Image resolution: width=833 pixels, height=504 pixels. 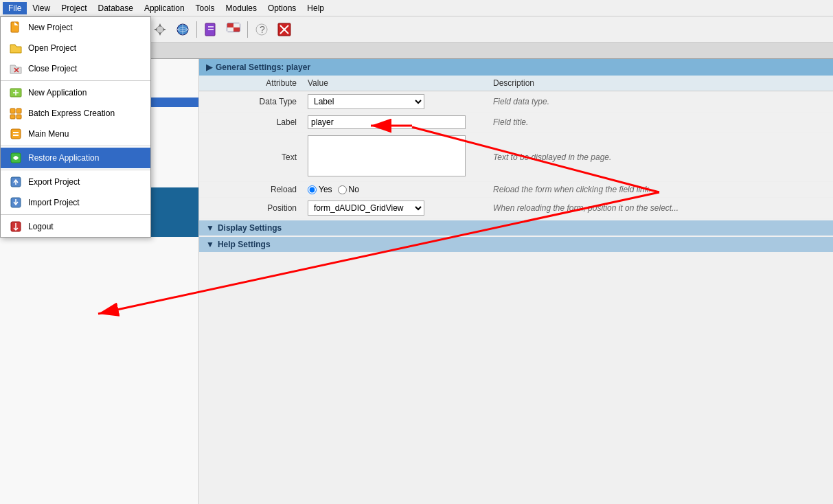 What do you see at coordinates (284, 30) in the screenshot?
I see `toolbar-exit` at bounding box center [284, 30].